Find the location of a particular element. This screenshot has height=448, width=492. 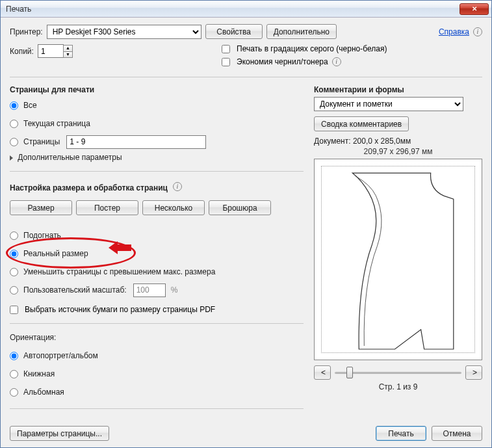

comments-title: Комментарии и формы is located at coordinates (398, 90).